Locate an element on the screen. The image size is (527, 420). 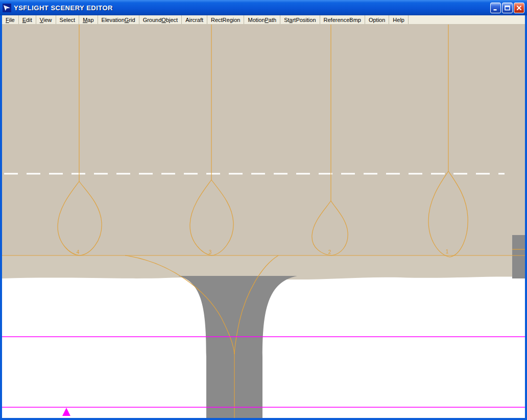
menu-text: ReferenceBmp is located at coordinates (342, 20).